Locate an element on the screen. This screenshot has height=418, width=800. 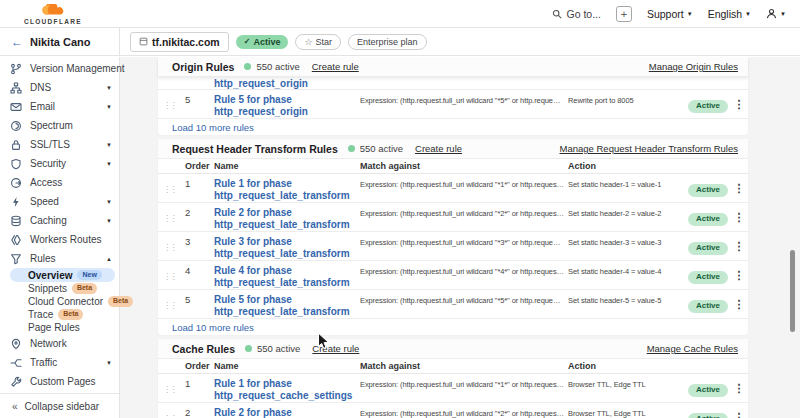
rule-name-link: Rule 2 for phasehttp_request_cache_setti… is located at coordinates (287, 412).